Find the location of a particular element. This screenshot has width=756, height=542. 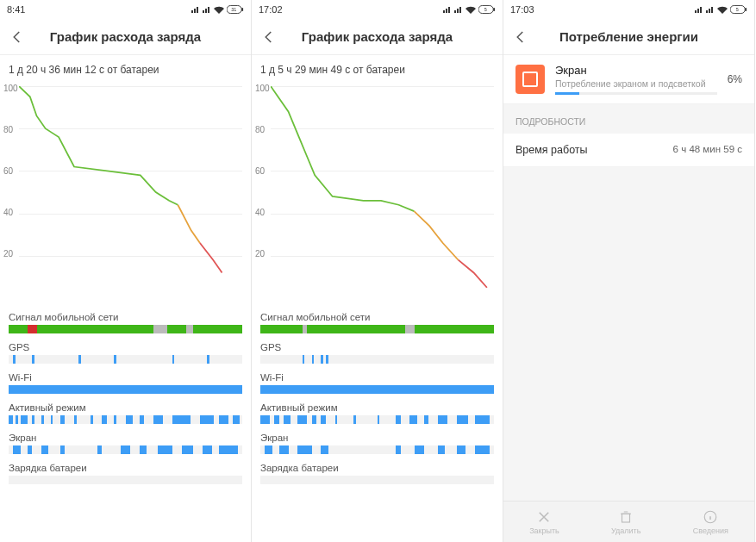

details-header: ПОДРОБНОСТИ is located at coordinates (629, 119).